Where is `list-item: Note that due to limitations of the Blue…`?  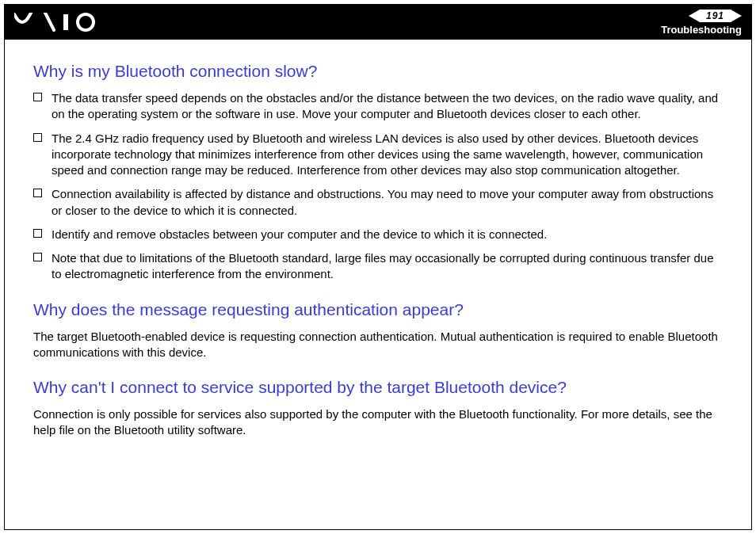 list-item: Note that due to limitations of the Blue… is located at coordinates (378, 266).